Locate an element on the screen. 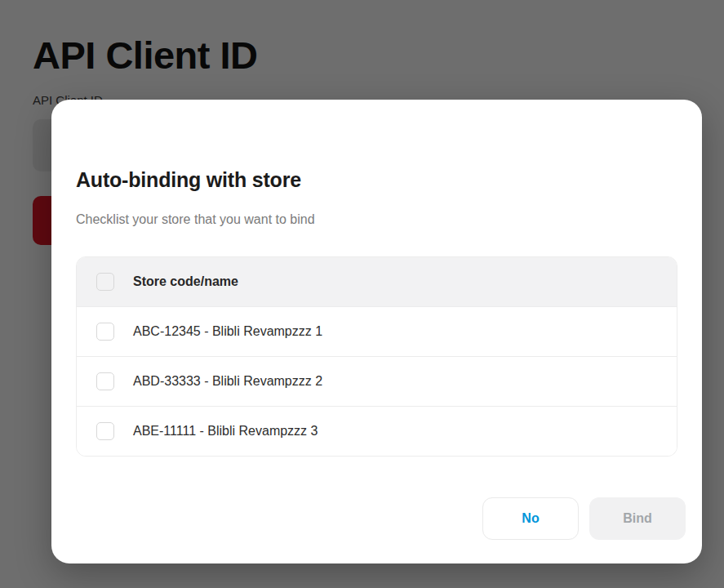 The image size is (724, 588). select-all-checkbox is located at coordinates (105, 282).